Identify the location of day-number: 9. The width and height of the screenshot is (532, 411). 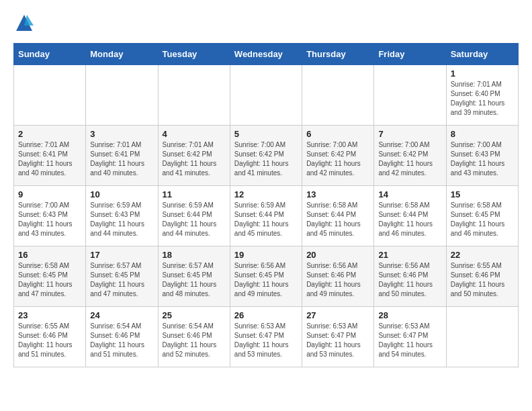
(50, 195).